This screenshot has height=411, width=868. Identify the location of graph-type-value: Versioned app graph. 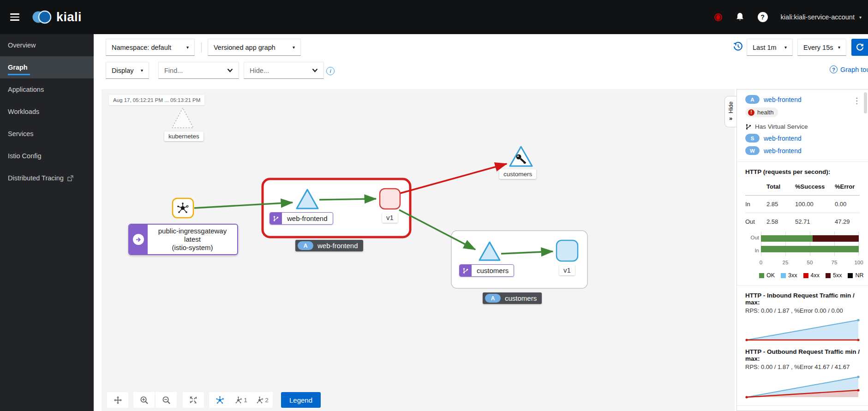
(245, 48).